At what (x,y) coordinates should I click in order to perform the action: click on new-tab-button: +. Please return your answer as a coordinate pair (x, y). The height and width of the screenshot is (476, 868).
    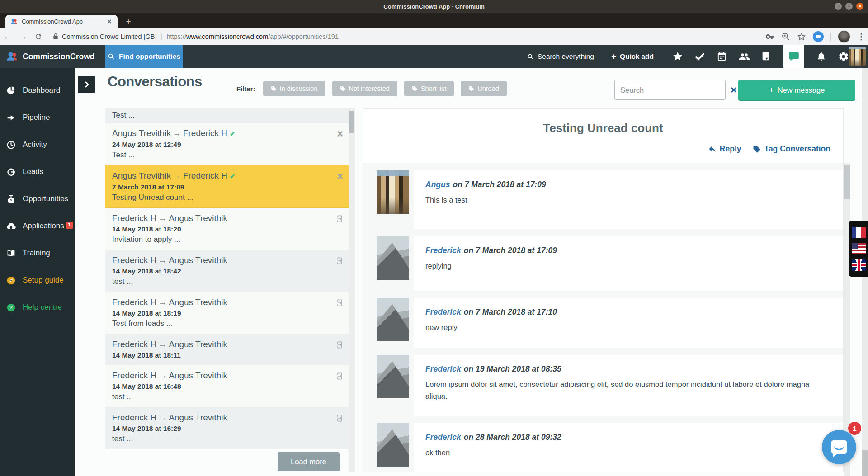
    Looking at the image, I should click on (128, 22).